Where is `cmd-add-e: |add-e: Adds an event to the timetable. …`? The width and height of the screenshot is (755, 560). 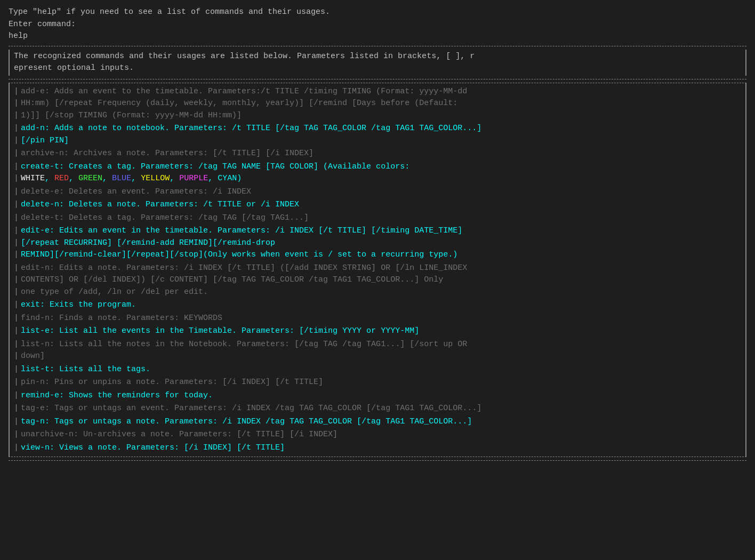 cmd-add-e: |add-e: Adds an event to the timetable. … is located at coordinates (378, 104).